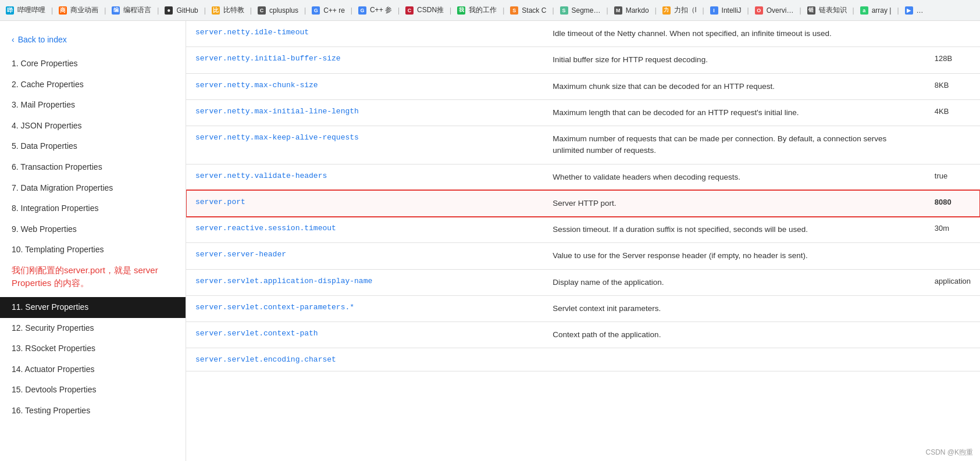  I want to click on tab-segment: S Segme…, so click(580, 10).